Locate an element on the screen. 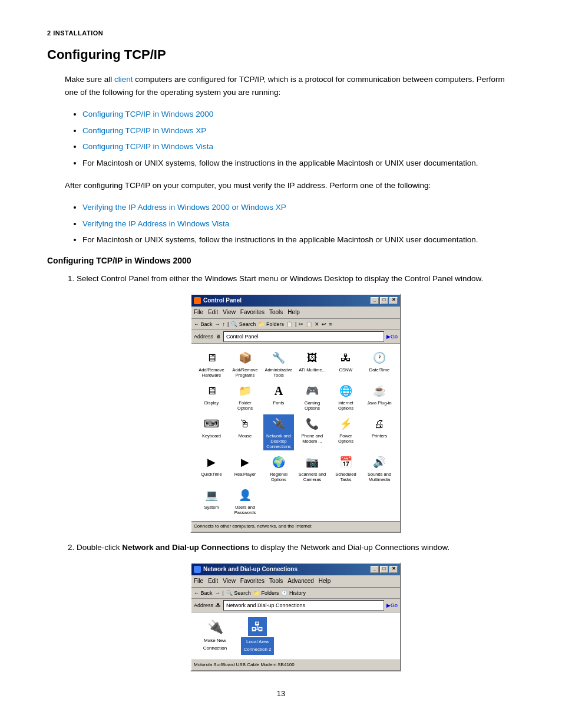 This screenshot has width=562, height=728. cp-forward-btn: → is located at coordinates (218, 324).